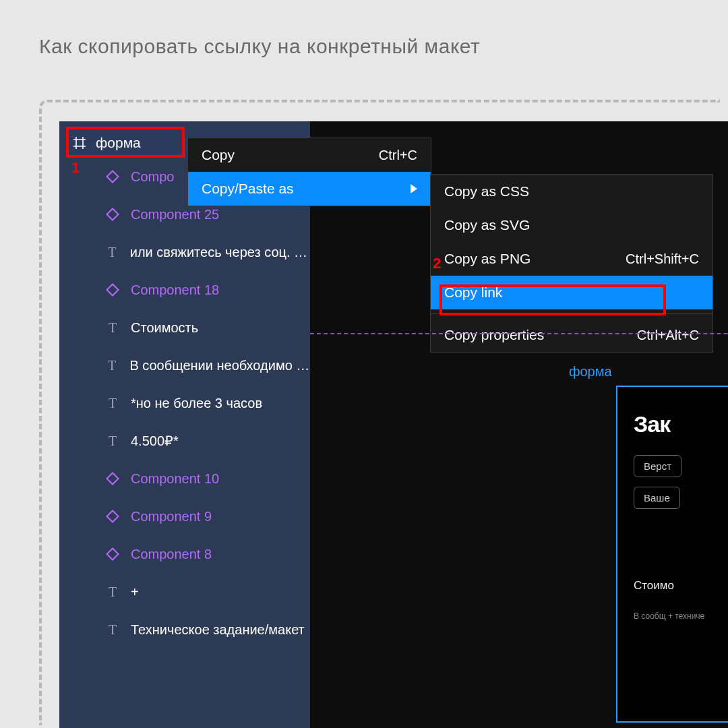  What do you see at coordinates (681, 425) in the screenshot?
I see `canvas-heading: Зак` at bounding box center [681, 425].